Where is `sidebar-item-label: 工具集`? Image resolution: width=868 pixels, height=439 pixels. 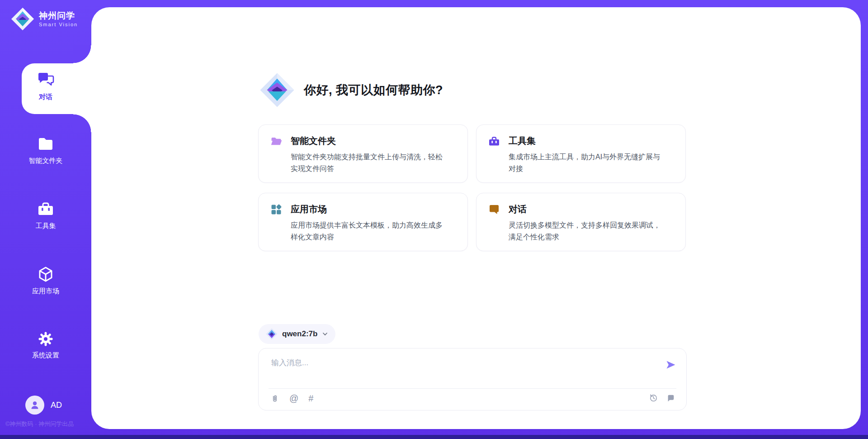
sidebar-item-label: 工具集 is located at coordinates (46, 226).